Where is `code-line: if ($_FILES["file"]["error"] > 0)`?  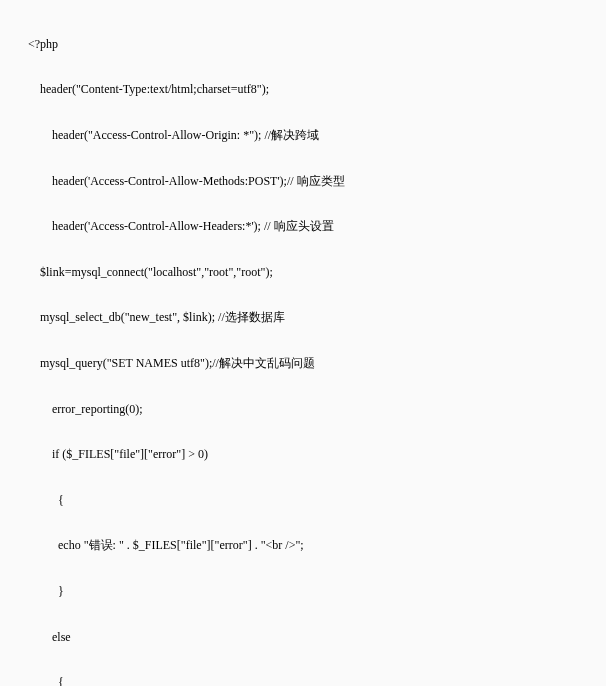 code-line: if ($_FILES["file"]["error"] > 0) is located at coordinates (313, 454).